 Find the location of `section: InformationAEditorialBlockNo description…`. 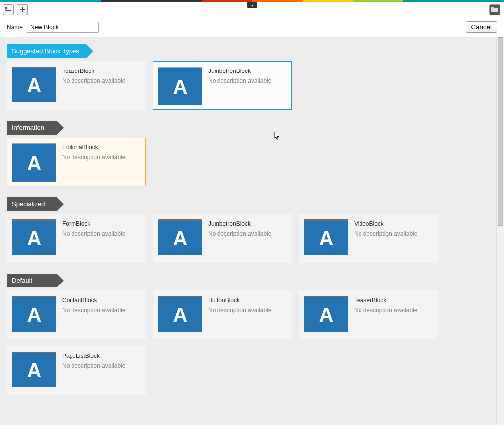

section: InformationAEditorialBlockNo description… is located at coordinates (249, 153).